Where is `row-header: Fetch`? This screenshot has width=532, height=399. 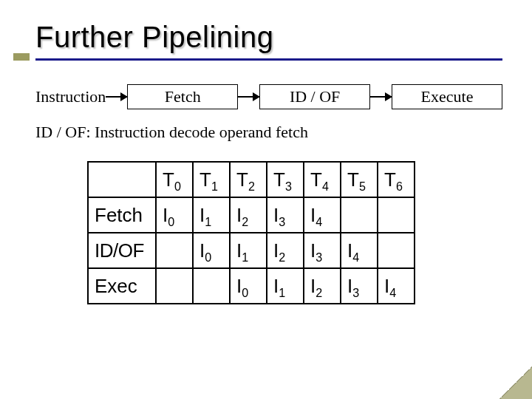
row-header: Fetch is located at coordinates (122, 215).